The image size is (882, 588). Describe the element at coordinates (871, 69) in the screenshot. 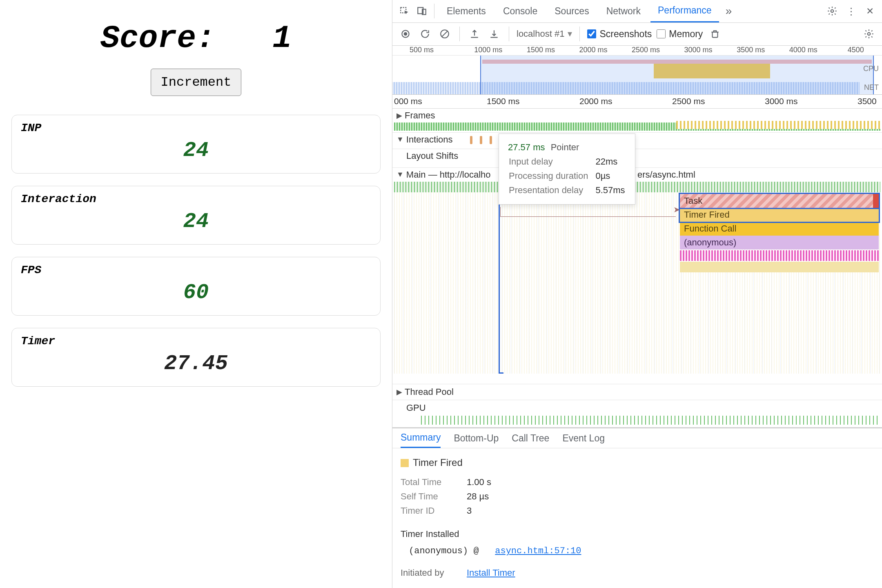

I see `overview-cpu-label: CPU` at that location.